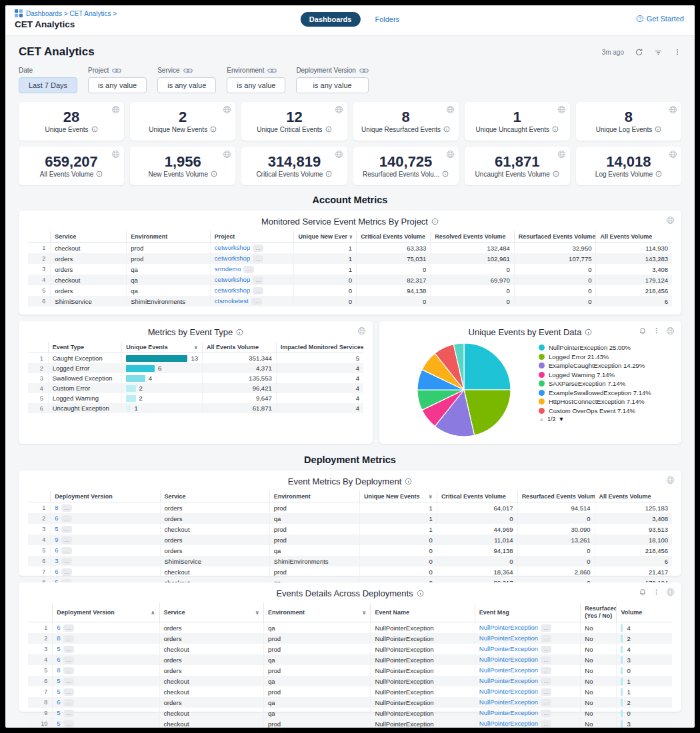  I want to click on legend-item: ExampleSwallowedException 7.14%, so click(605, 393).